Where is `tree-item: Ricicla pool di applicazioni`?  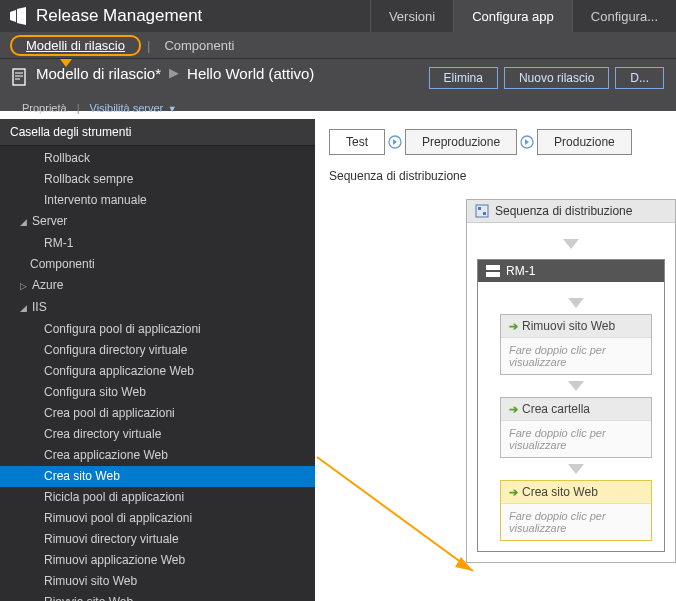
tree-item: Ricicla pool di applicazioni is located at coordinates (158, 498).